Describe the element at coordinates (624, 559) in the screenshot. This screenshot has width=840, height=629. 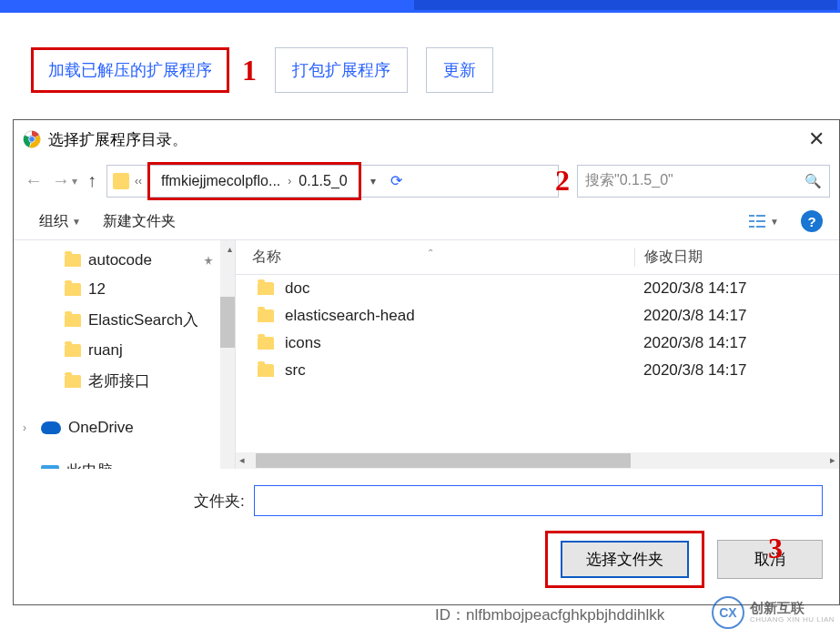
I see `annotation-3-box: 选择文件夹` at that location.